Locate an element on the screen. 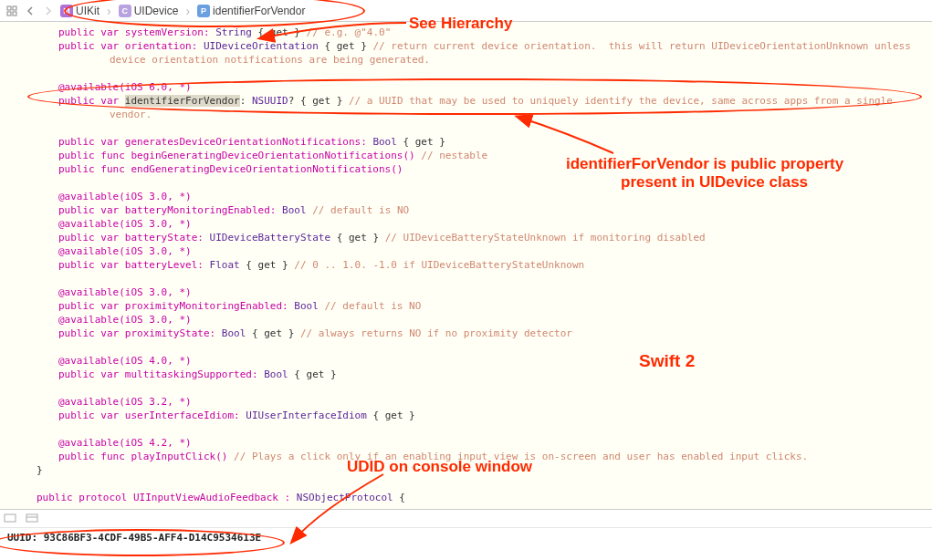 This screenshot has height=560, width=932. console-tabbar is located at coordinates (466, 519).